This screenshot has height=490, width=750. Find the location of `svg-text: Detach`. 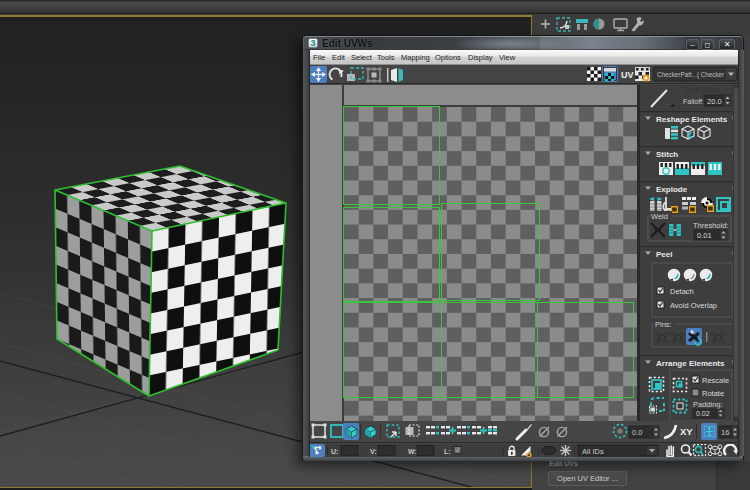

svg-text: Detach is located at coordinates (682, 292).